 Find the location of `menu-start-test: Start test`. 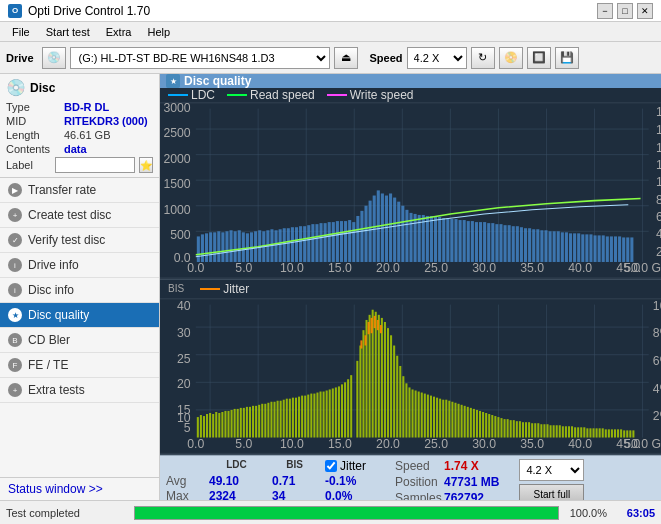

menu-start-test: Start test is located at coordinates (68, 32).